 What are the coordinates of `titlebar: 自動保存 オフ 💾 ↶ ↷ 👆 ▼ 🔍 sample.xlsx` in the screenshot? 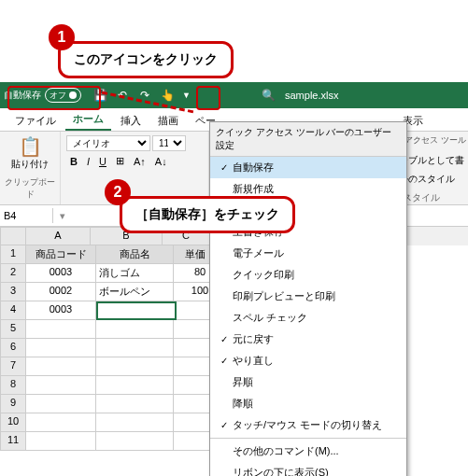 It's located at (234, 95).